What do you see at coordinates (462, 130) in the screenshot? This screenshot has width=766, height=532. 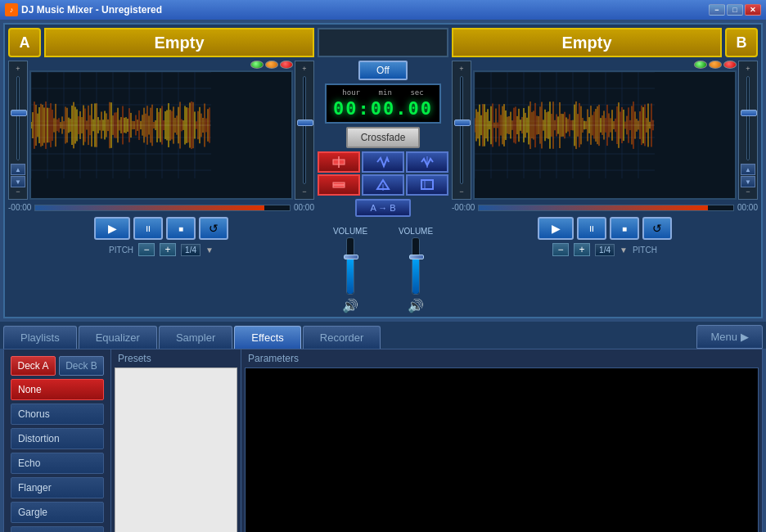 I see `deck-b-vol-slider: + −` at bounding box center [462, 130].